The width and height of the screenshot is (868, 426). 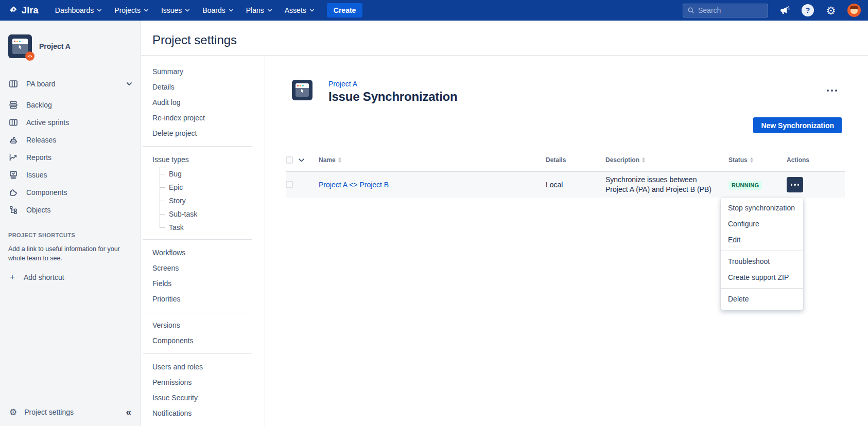 I want to click on sidebar-nav: PA board Backlog Active sprints, so click(x=70, y=147).